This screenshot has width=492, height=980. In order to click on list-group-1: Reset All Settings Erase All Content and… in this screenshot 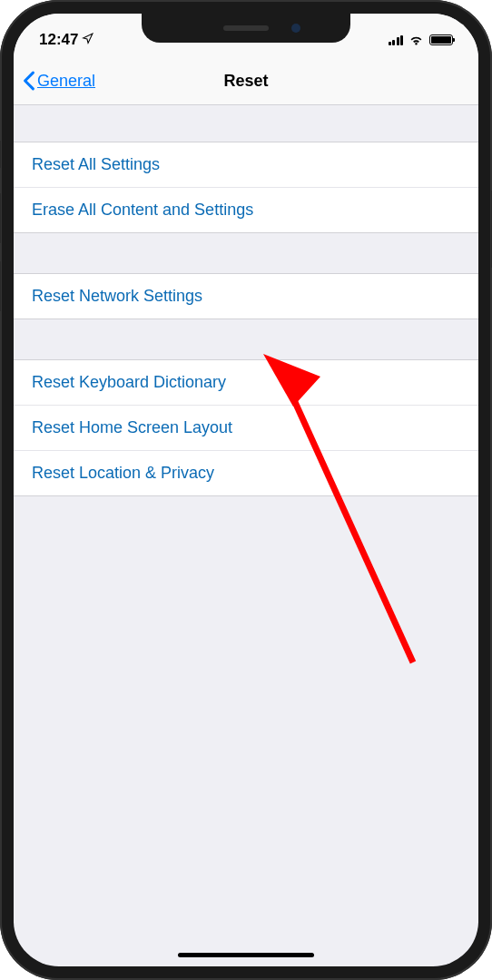, I will do `click(246, 187)`.